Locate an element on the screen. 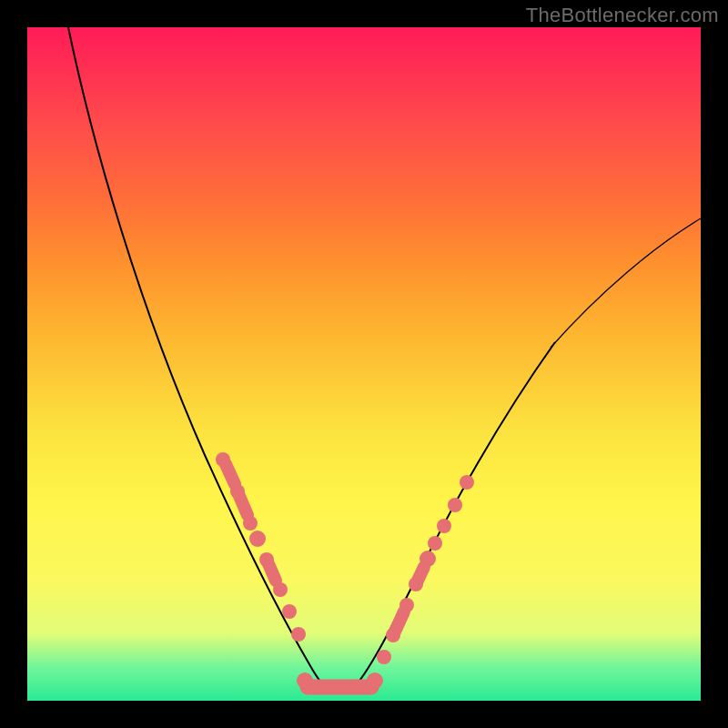  curve-right-branch-lower is located at coordinates (453, 517).